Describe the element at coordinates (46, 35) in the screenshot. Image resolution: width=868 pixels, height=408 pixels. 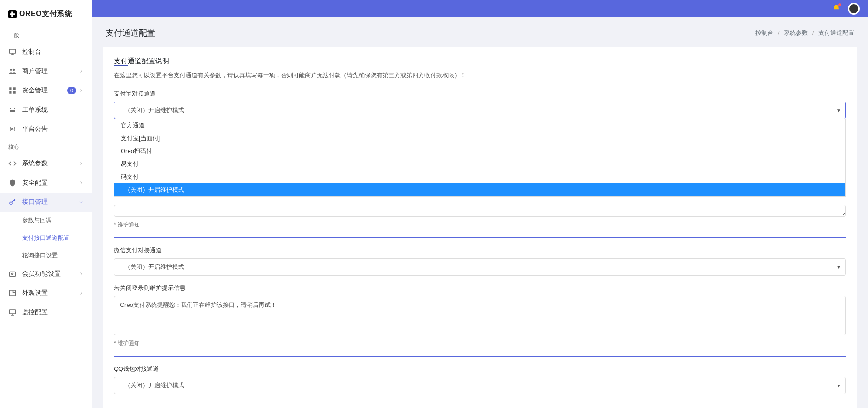
I see `sidebar-section-general: 一般` at that location.